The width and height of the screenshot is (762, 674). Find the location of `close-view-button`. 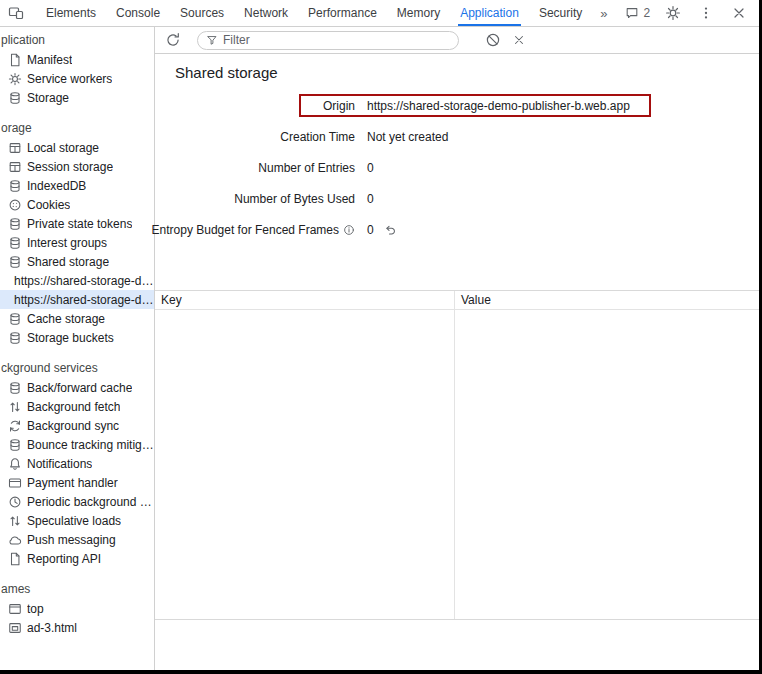

close-view-button is located at coordinates (519, 40).